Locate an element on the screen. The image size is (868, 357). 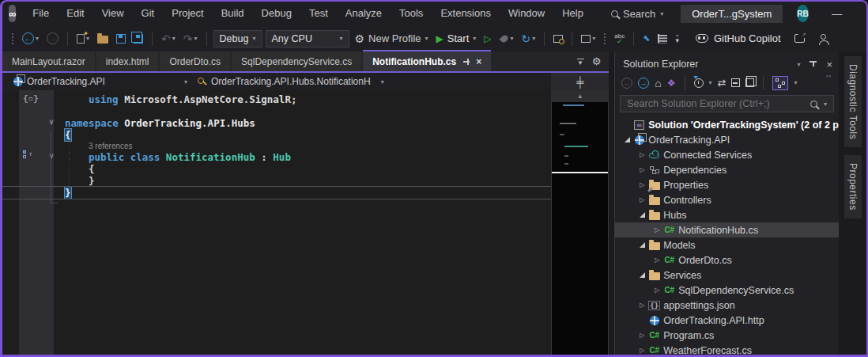
scroll-up-button: ▲ is located at coordinates (580, 97).